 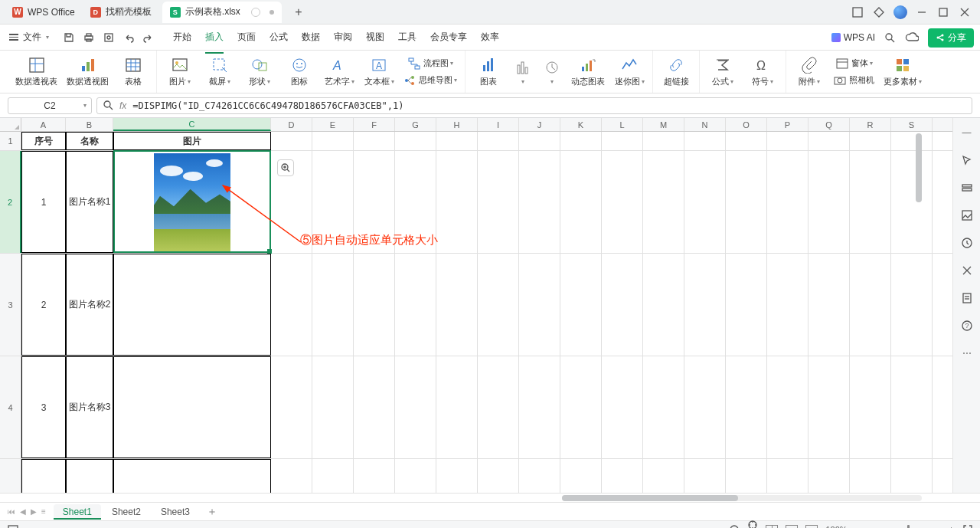 What do you see at coordinates (922, 12) in the screenshot?
I see `minimize-button` at bounding box center [922, 12].